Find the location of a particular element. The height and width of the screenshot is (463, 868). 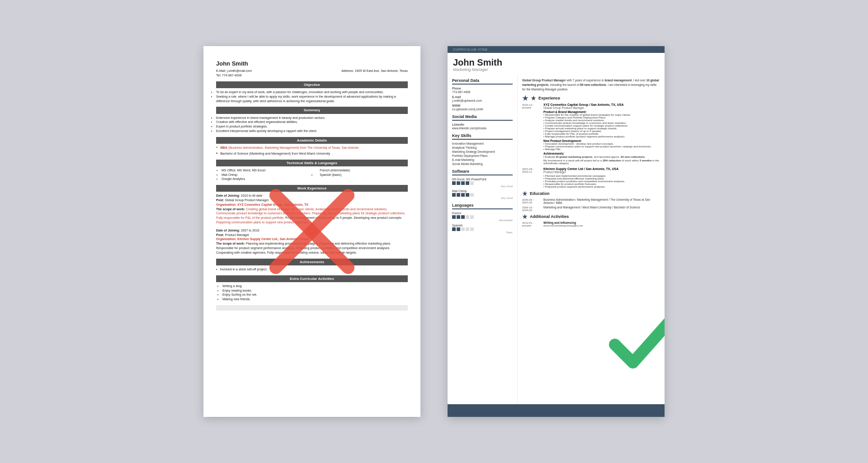

list-item: To be an expert in my area of work, with… is located at coordinates (312, 92).